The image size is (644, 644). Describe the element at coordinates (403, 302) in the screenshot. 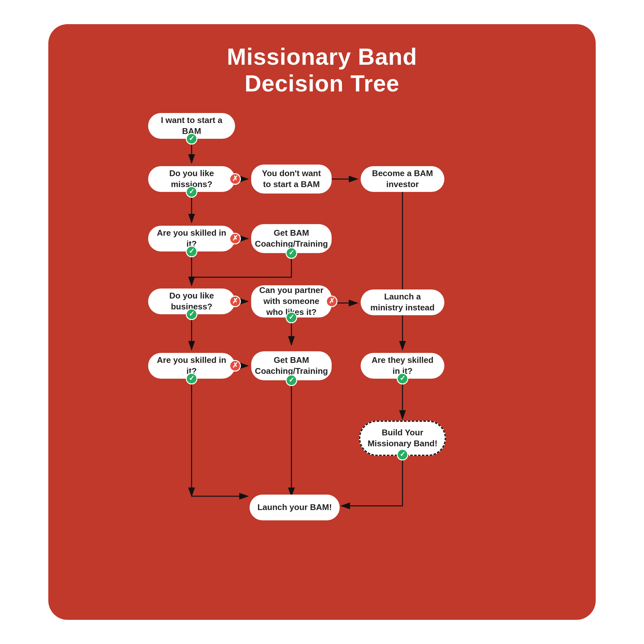

I see `node-ministry: Launch a ministry instead` at that location.